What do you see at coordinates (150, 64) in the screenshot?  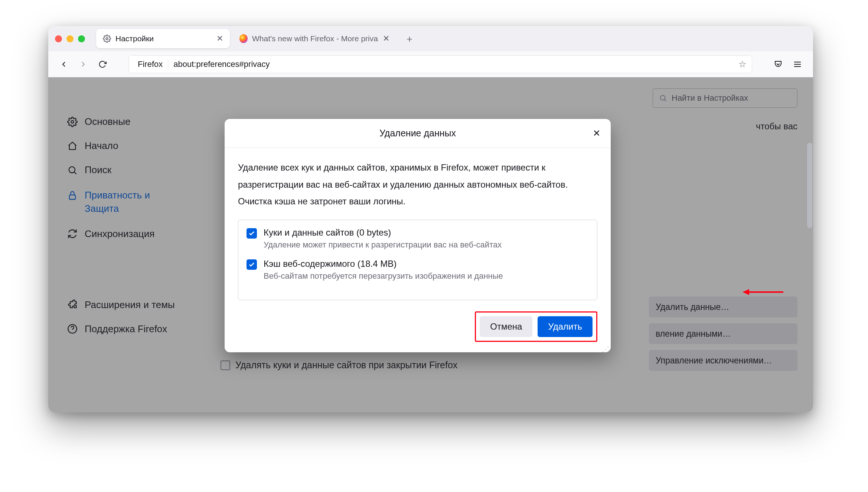 I see `identity-label: Firefox` at bounding box center [150, 64].